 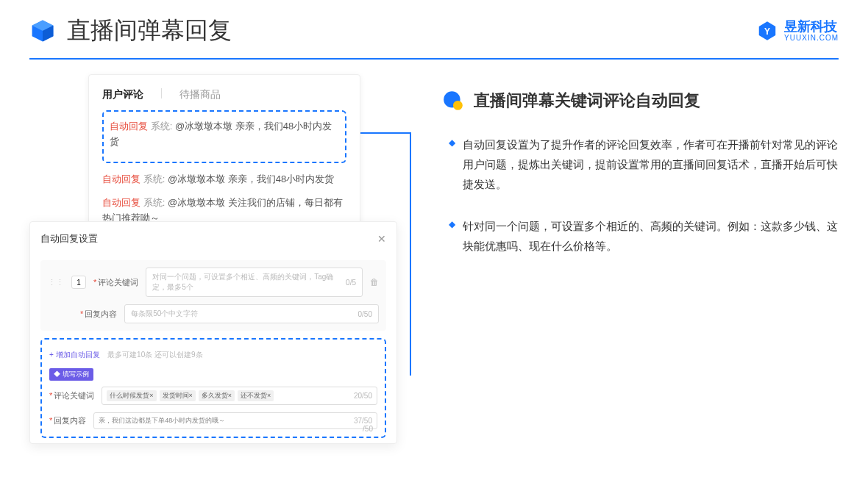 What do you see at coordinates (249, 282) in the screenshot?
I see `placeholder: 对同一个问题，可设置多个相近、高频的关键词，Tag确定，最多5个` at bounding box center [249, 282].